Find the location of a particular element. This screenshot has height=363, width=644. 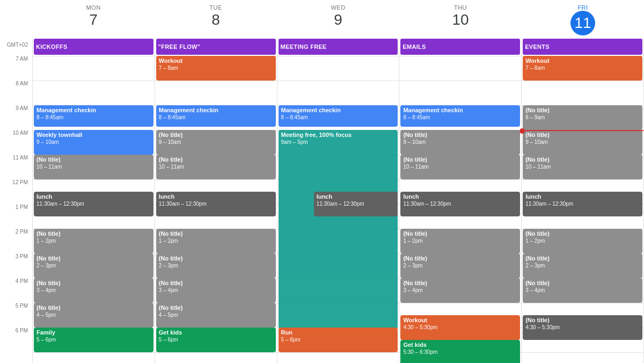

time-11am: 11 AM is located at coordinates (16, 165).